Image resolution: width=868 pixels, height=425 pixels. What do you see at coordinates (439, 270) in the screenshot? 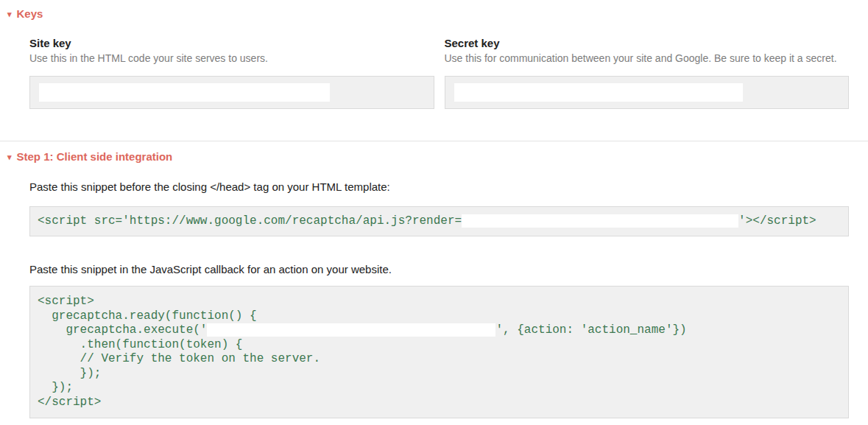
I see `snippet2-instruction: Paste this snippet in the JavaScript cal…` at bounding box center [439, 270].